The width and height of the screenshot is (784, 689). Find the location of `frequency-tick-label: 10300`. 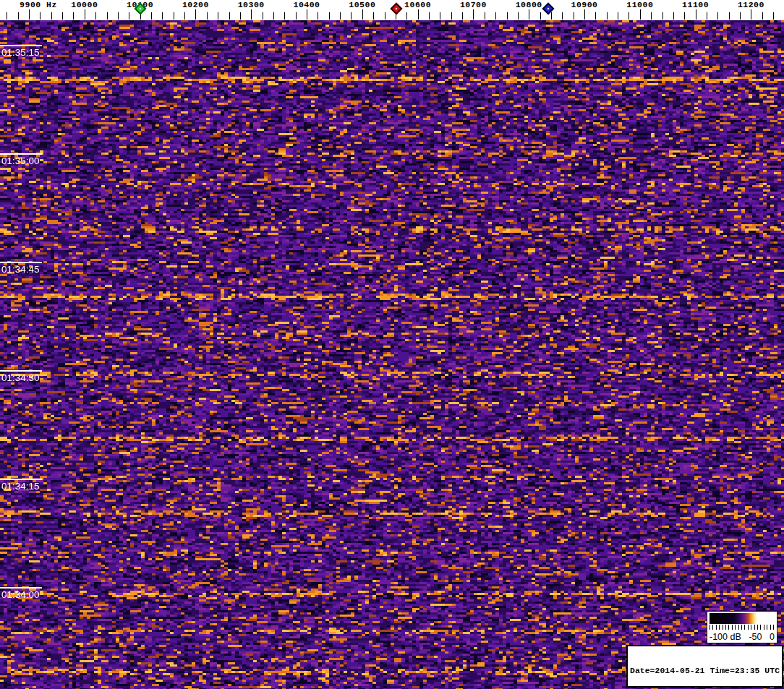

frequency-tick-label: 10300 is located at coordinates (252, 4).